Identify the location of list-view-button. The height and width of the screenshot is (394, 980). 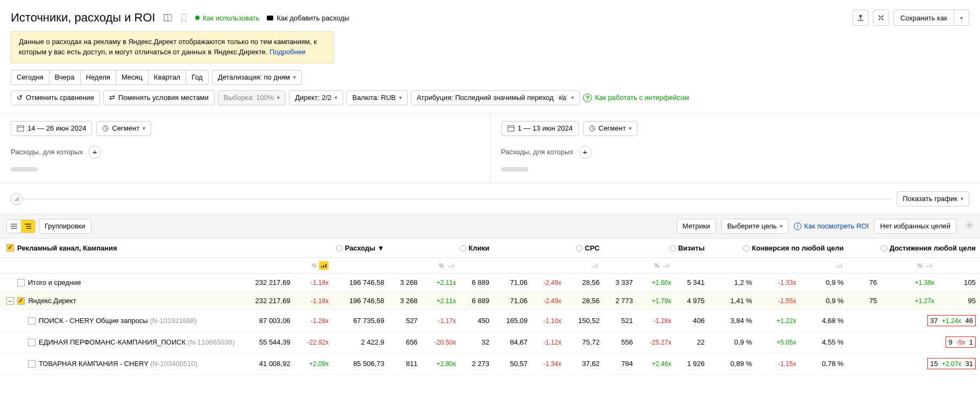
(14, 226).